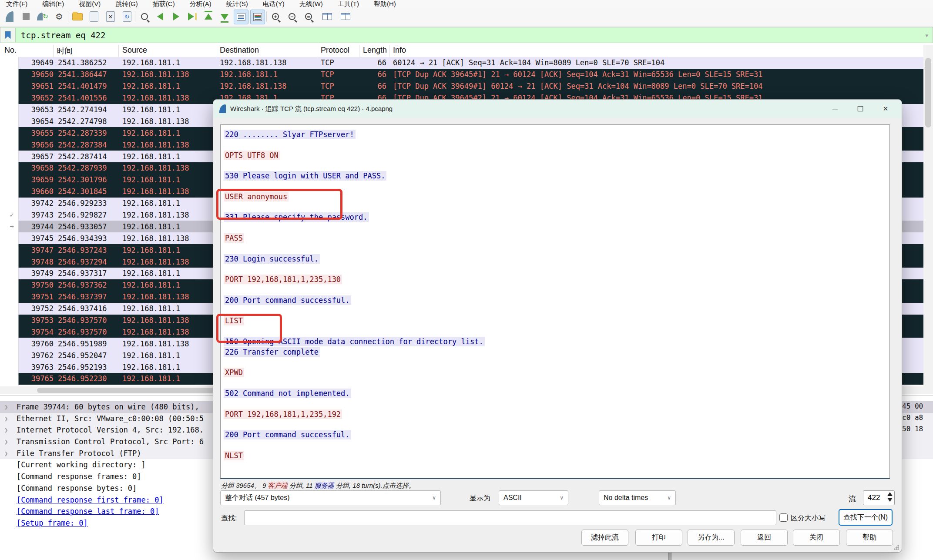 The image size is (933, 560). Describe the element at coordinates (127, 4) in the screenshot. I see `menu-item-4: 跳转(G)` at that location.